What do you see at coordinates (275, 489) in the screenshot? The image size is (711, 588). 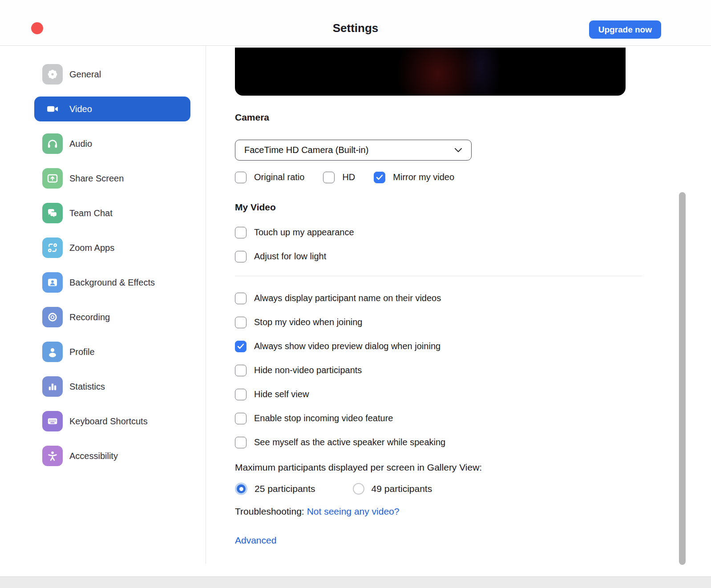 I see `radio-25-participants: 25 participants` at bounding box center [275, 489].